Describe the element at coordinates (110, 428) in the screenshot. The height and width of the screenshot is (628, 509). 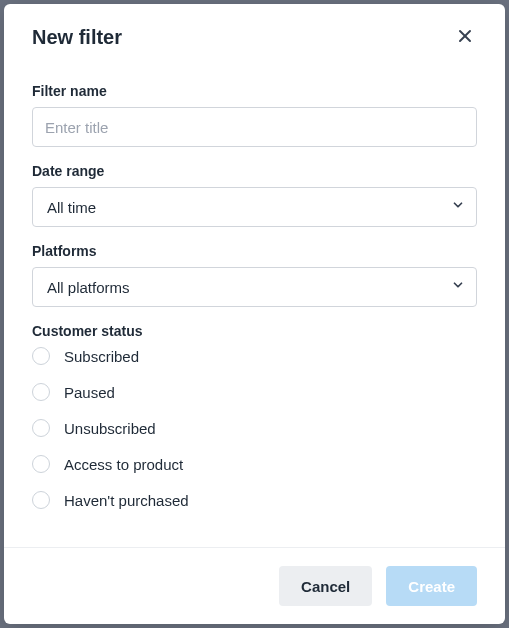
I see `radio-label: Unsubscribed` at that location.